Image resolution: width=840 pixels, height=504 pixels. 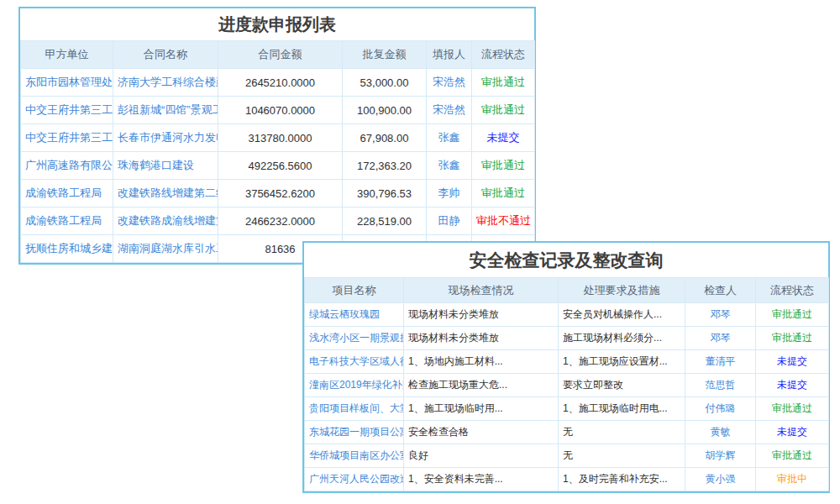 What do you see at coordinates (481, 386) in the screenshot?
I see `cell-site-check: 检查施工现场重大危...` at bounding box center [481, 386].